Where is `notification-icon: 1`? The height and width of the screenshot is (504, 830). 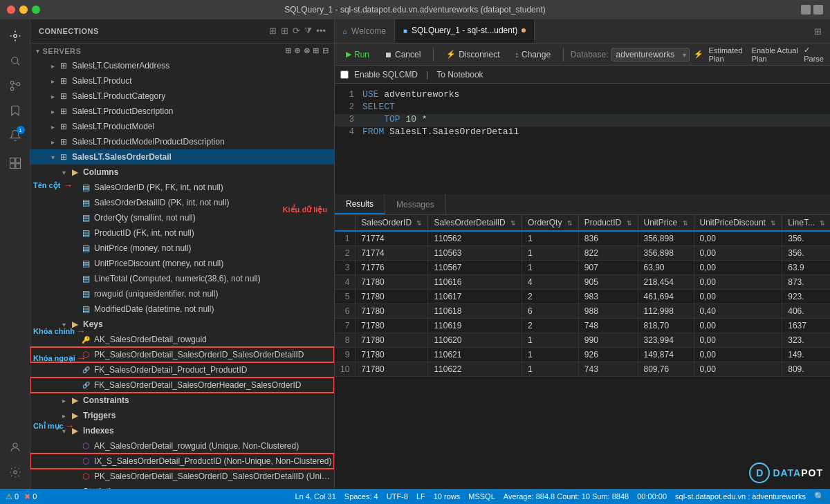 notification-icon: 1 is located at coordinates (15, 136).